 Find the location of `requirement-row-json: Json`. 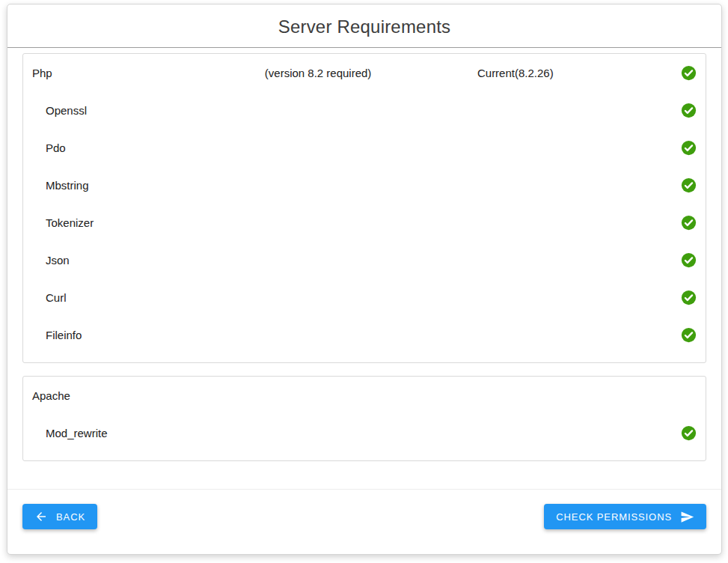

requirement-row-json: Json is located at coordinates (364, 260).